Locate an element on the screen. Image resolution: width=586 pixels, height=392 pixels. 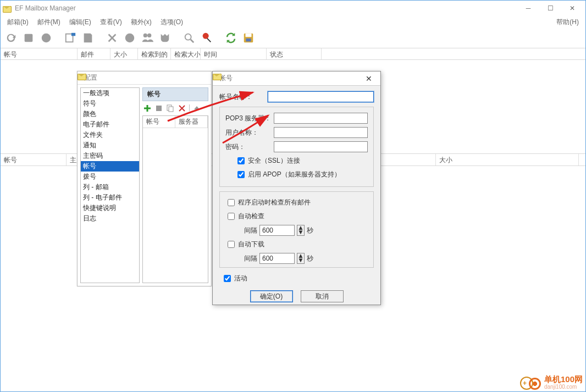
autocheck-checkbox is located at coordinates (231, 217).